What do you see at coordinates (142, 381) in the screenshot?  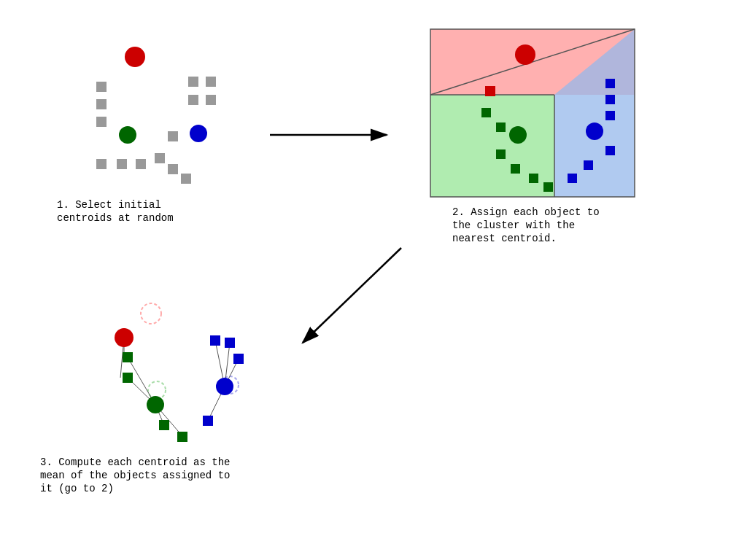 I see `line-g1` at bounding box center [142, 381].